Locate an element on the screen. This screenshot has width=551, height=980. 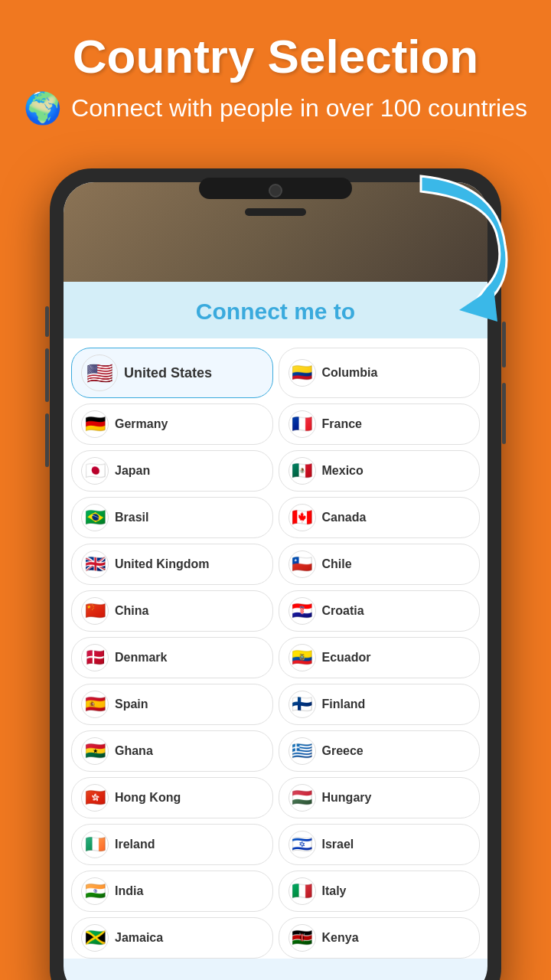
country-item-jamaica: 🇯🇲Jamaica is located at coordinates (172, 938).